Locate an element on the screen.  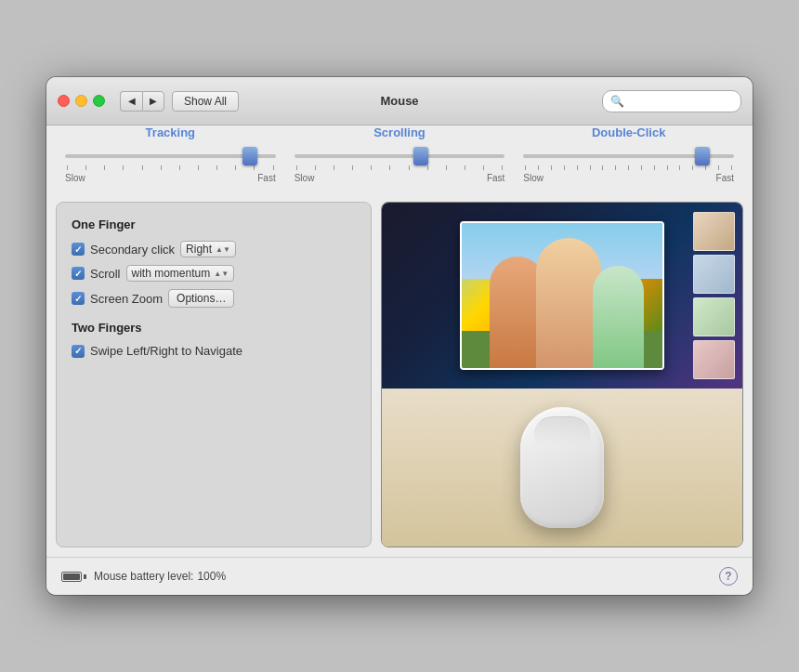
tracking-slow-label: Slow is located at coordinates (75, 178).